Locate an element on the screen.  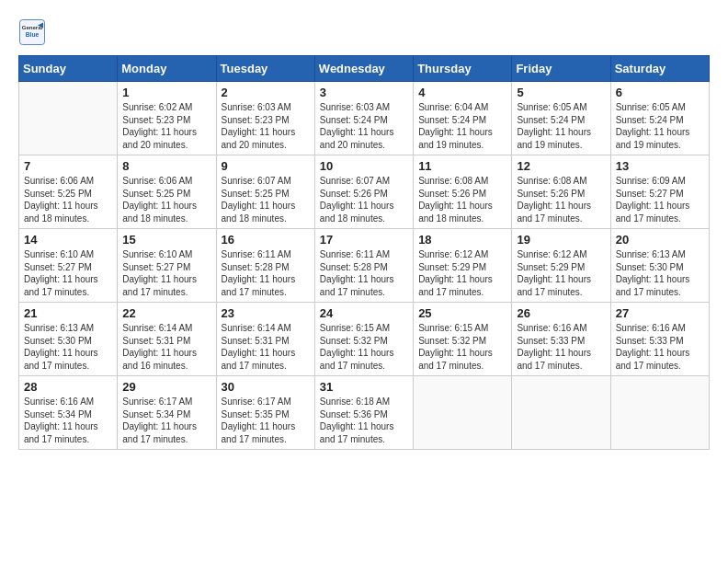
day-number: 28 is located at coordinates (68, 386).